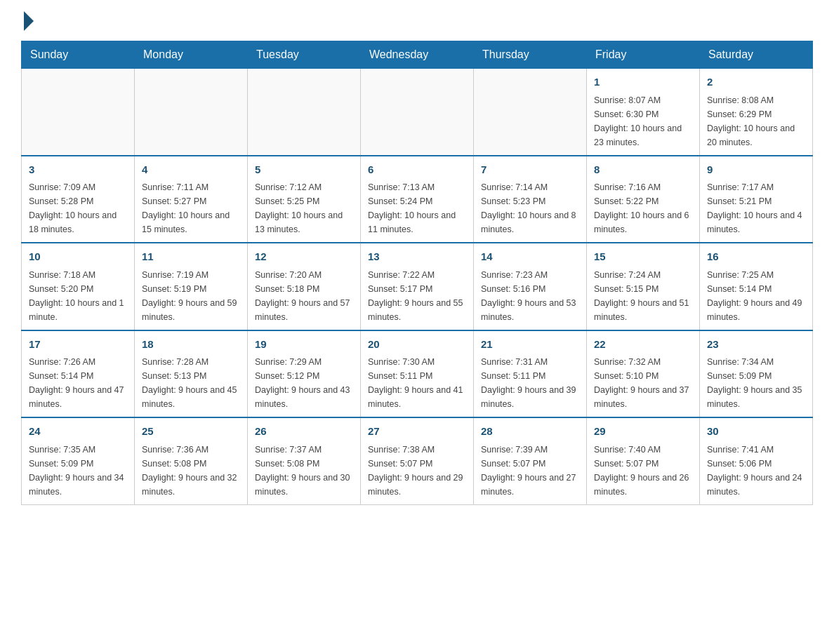 The height and width of the screenshot is (644, 834). I want to click on page-header, so click(417, 20).